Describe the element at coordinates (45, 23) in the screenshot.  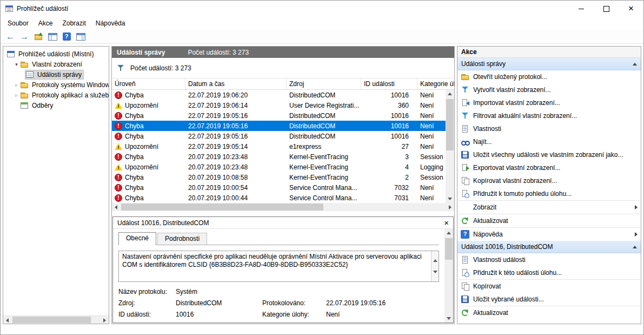
I see `menu-action: Akce` at that location.